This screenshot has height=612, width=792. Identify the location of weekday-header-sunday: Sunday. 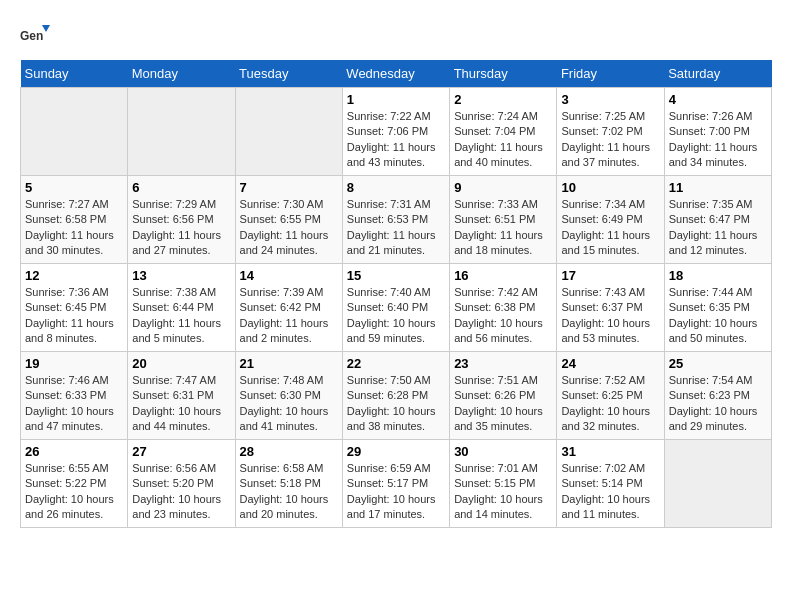
(74, 74).